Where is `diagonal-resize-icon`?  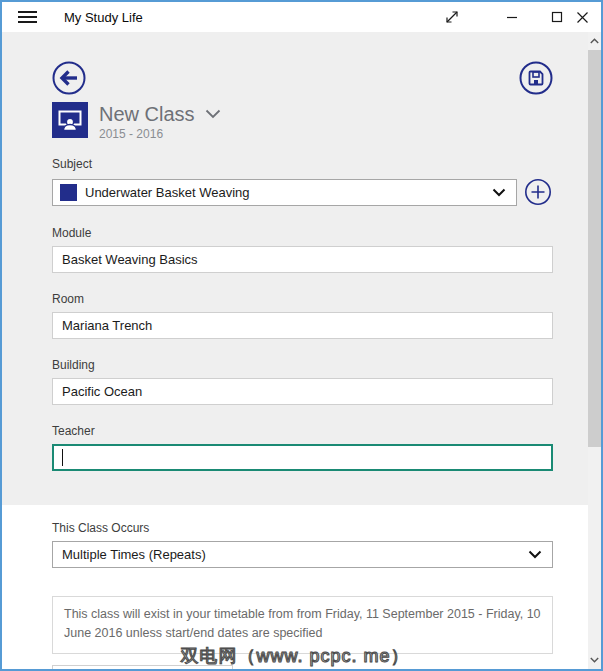
diagonal-resize-icon is located at coordinates (452, 17).